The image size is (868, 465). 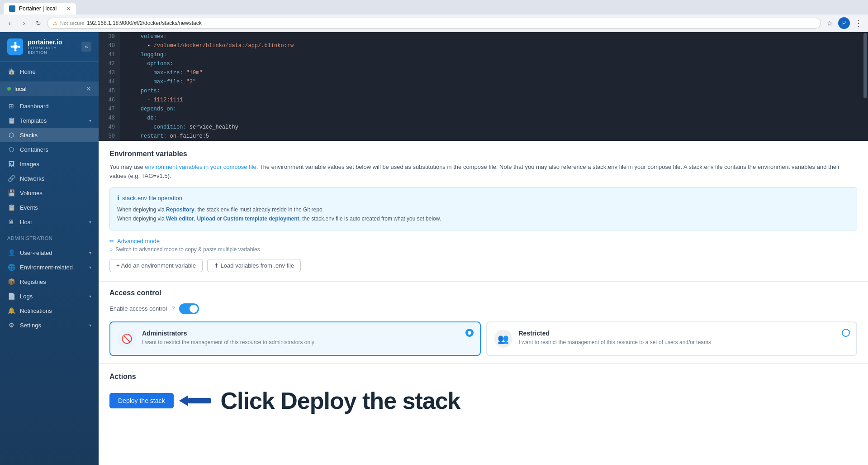 I want to click on sidebar-admin-icon: 🔔, so click(x=11, y=311).